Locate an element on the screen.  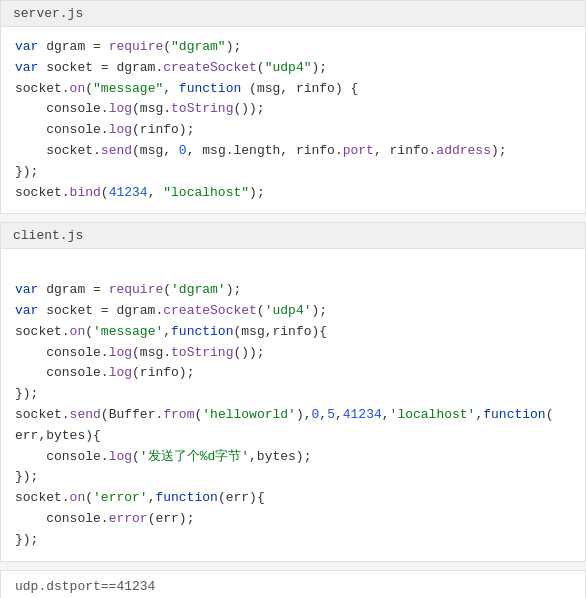
plain2: ( is located at coordinates (167, 46).